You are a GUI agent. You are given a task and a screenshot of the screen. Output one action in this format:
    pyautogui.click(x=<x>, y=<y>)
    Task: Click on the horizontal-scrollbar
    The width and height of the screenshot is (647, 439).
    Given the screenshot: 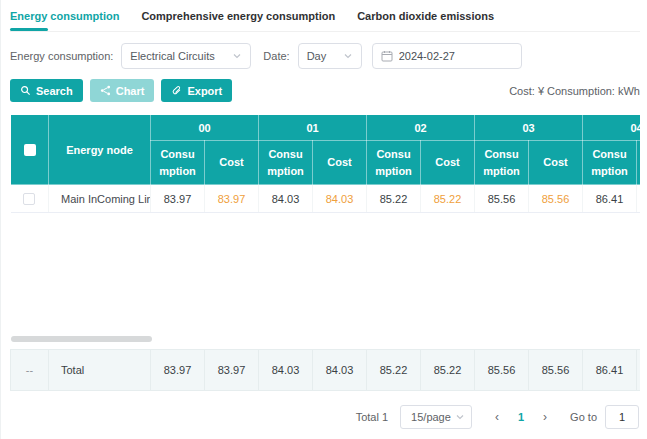 What is the action you would take?
    pyautogui.click(x=82, y=339)
    